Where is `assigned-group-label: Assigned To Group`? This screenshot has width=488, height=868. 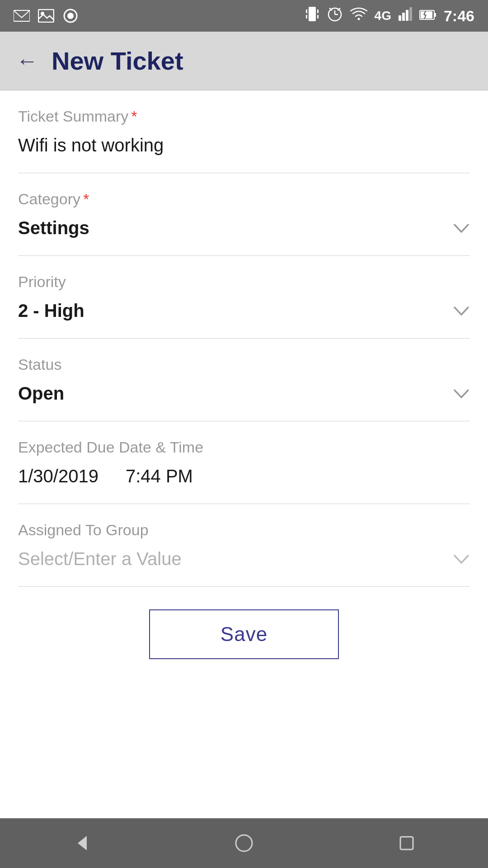 assigned-group-label: Assigned To Group is located at coordinates (244, 530).